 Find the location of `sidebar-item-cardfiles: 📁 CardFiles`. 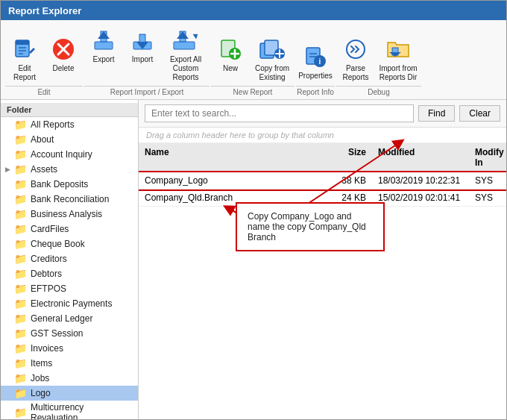

sidebar-item-cardfiles: 📁 CardFiles is located at coordinates (69, 229).